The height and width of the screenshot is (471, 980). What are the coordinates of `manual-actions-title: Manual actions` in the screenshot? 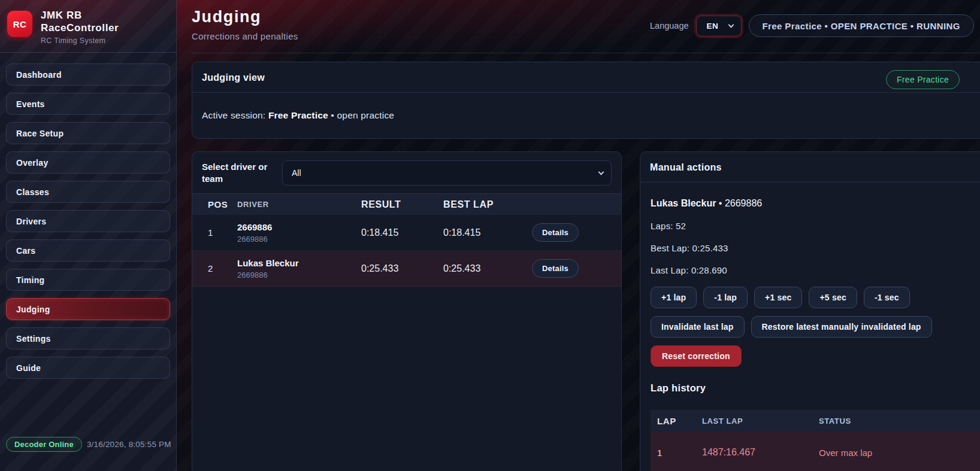 It's located at (810, 168).